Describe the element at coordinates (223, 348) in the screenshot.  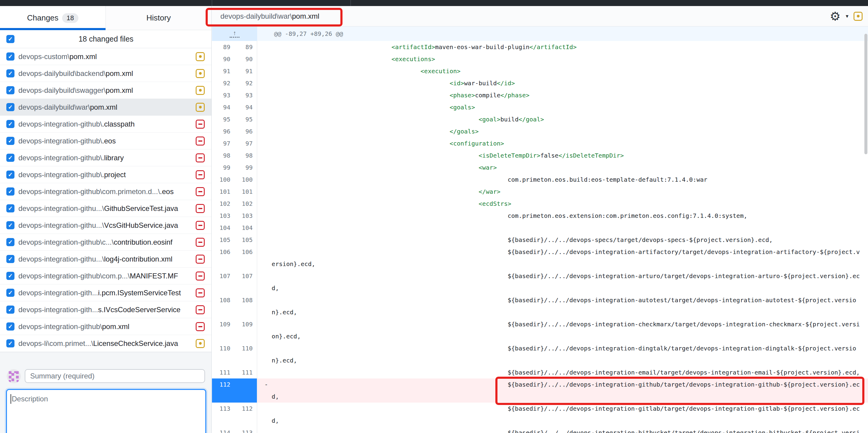
I see `old-line-number: 110` at that location.